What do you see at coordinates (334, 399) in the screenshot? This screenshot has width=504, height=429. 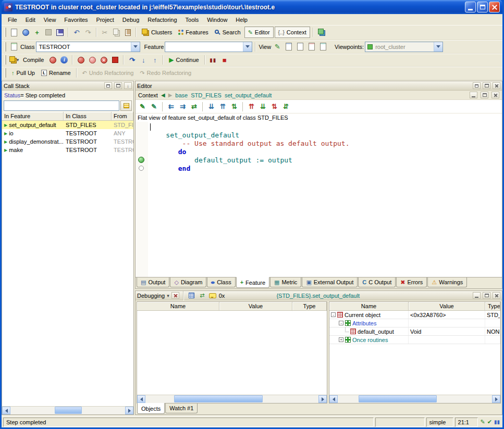 I see `scroll-left-button` at bounding box center [334, 399].